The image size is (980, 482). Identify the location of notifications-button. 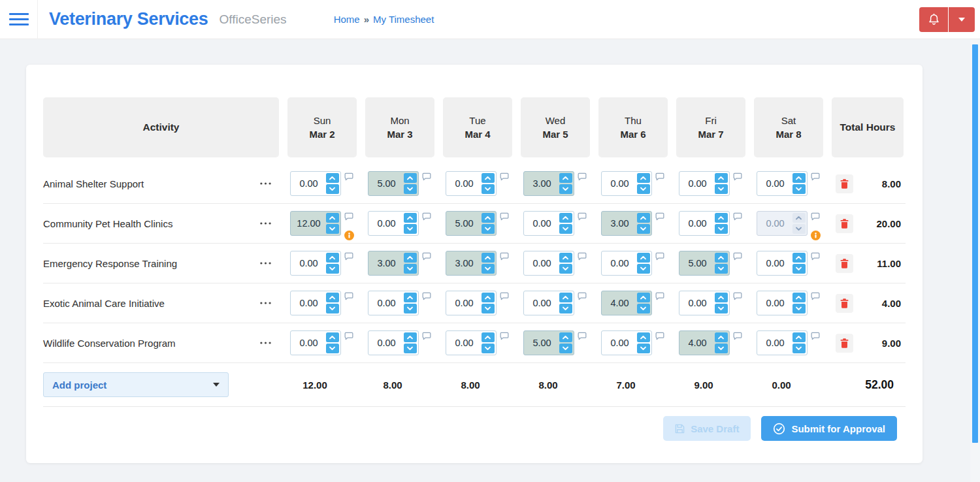
(934, 20).